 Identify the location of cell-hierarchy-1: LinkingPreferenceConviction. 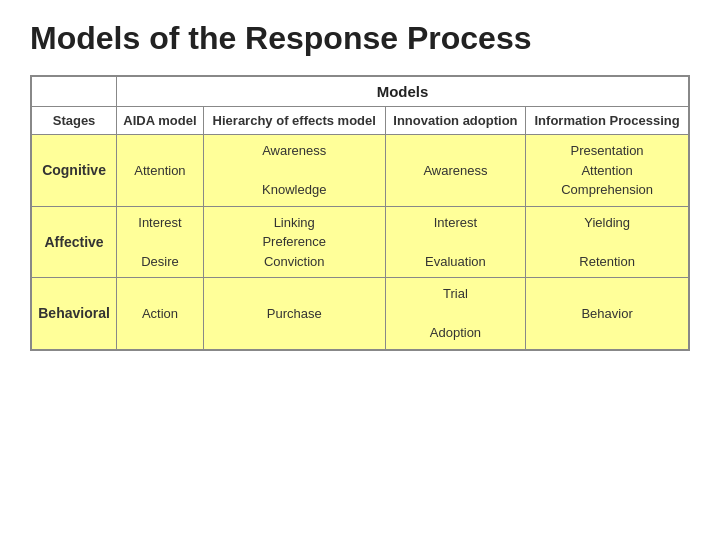
(294, 242).